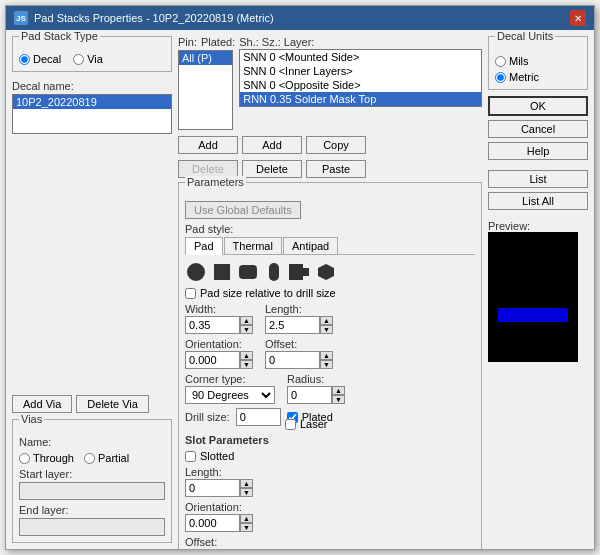 Image resolution: width=600 pixels, height=555 pixels. I want to click on width-spin-down: ▼, so click(246, 330).